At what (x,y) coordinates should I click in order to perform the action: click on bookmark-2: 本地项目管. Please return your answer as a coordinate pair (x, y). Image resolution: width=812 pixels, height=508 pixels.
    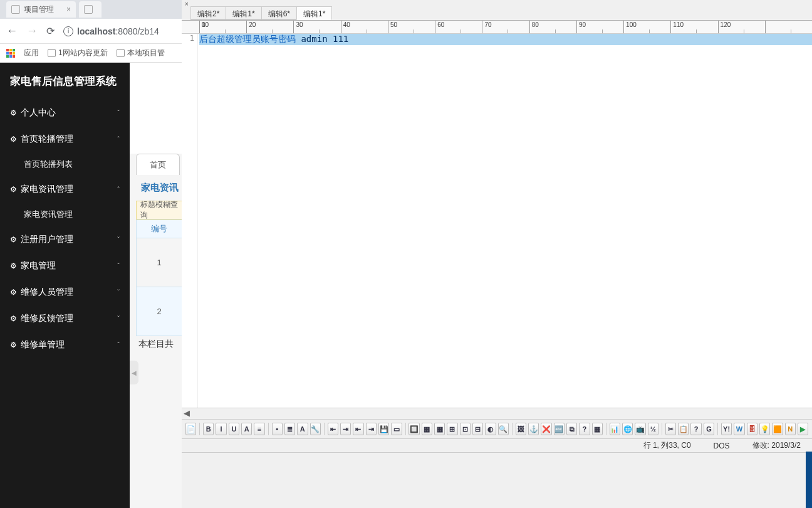
    Looking at the image, I should click on (140, 53).